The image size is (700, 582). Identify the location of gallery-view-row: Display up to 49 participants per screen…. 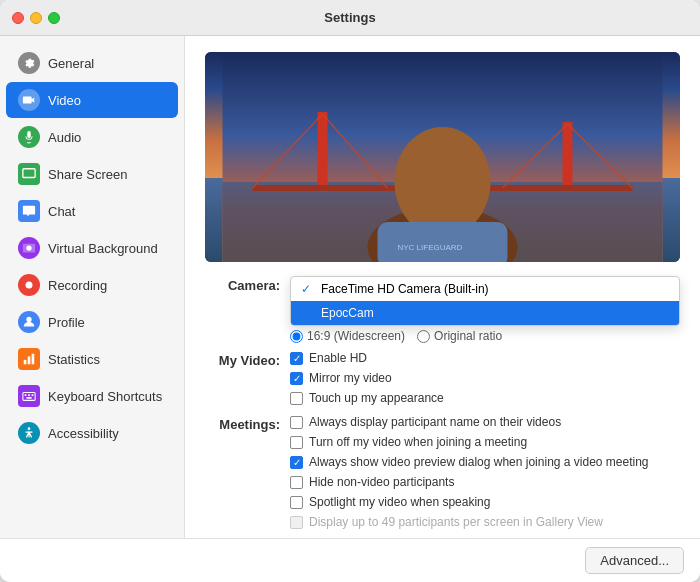
(485, 522).